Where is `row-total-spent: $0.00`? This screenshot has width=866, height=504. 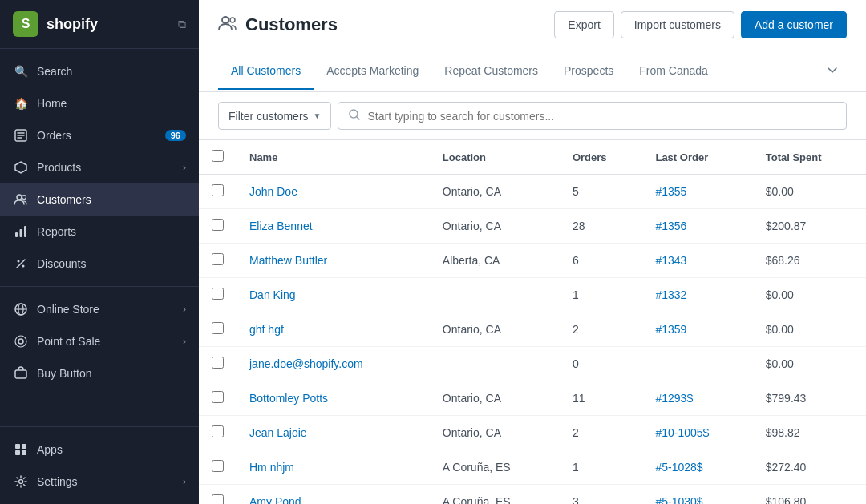 row-total-spent: $0.00 is located at coordinates (810, 192).